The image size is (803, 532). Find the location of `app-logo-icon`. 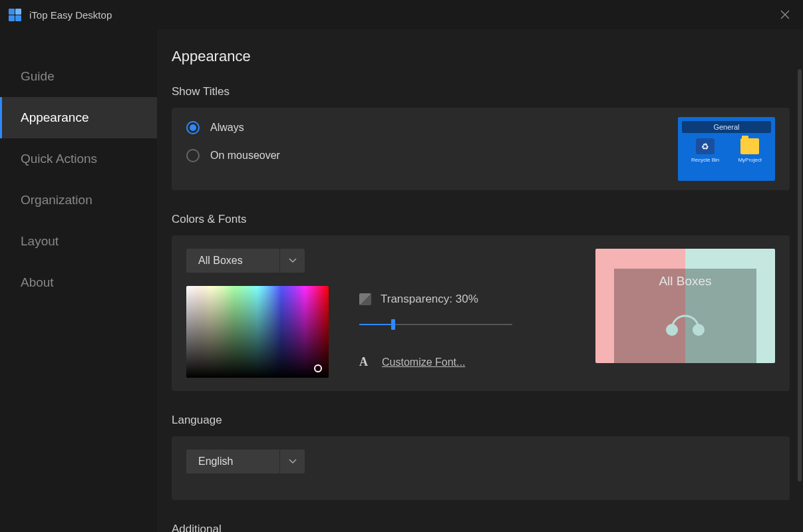

app-logo-icon is located at coordinates (15, 15).